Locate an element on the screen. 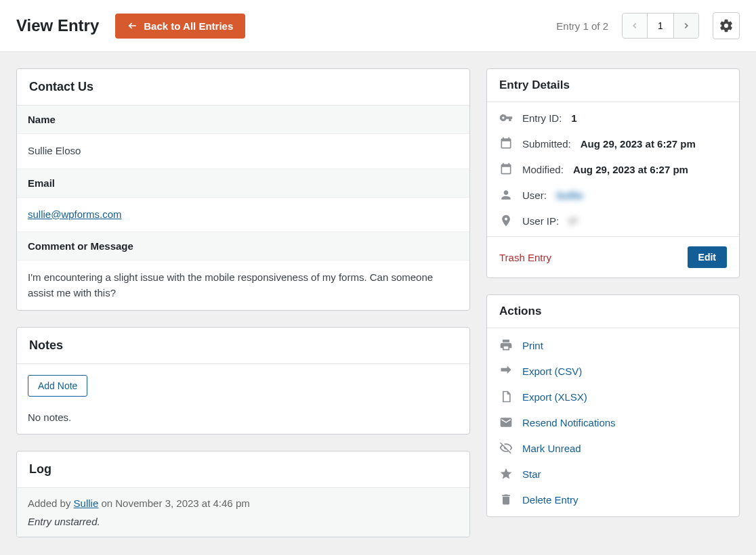 Image resolution: width=756 pixels, height=555 pixels. actions-title: Actions is located at coordinates (613, 311).